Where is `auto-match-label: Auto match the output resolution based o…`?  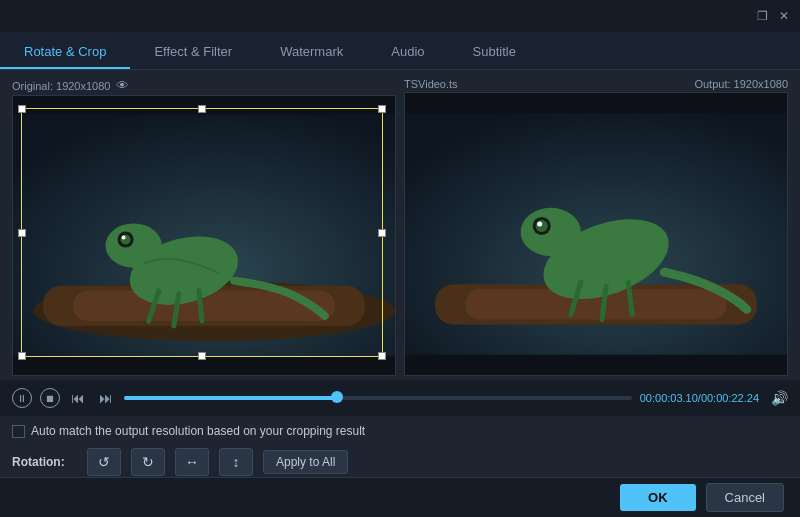 auto-match-label: Auto match the output resolution based o… is located at coordinates (198, 431).